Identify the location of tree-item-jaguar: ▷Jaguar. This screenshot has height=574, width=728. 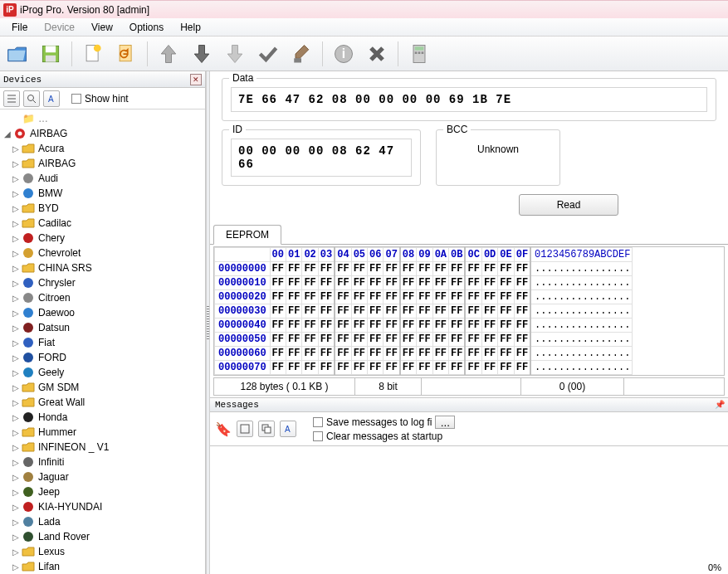
(103, 477).